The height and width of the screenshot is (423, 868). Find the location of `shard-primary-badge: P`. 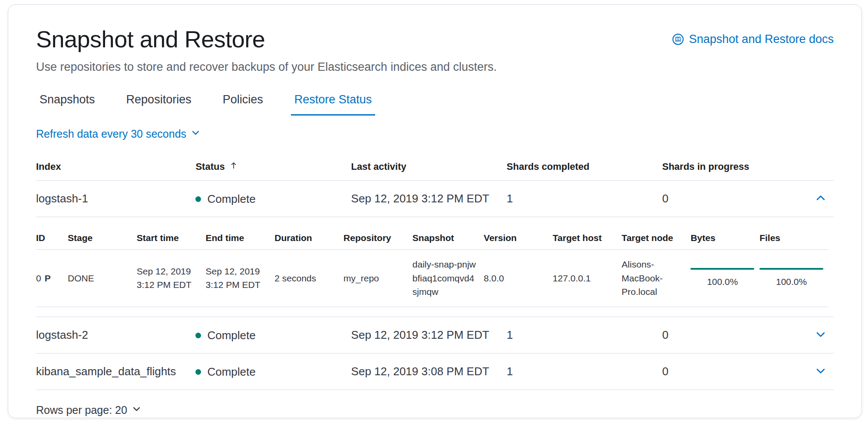

shard-primary-badge: P is located at coordinates (48, 278).